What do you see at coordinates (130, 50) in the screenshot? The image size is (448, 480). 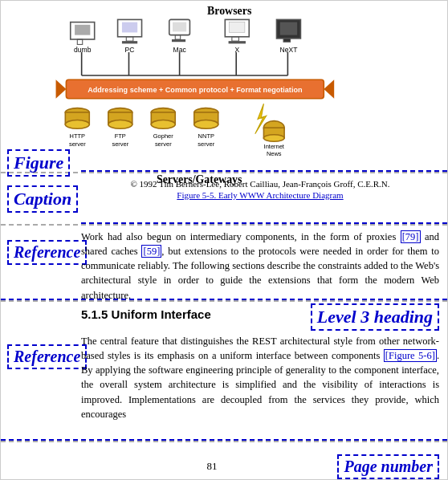 I see `svg-text: PC` at bounding box center [130, 50].